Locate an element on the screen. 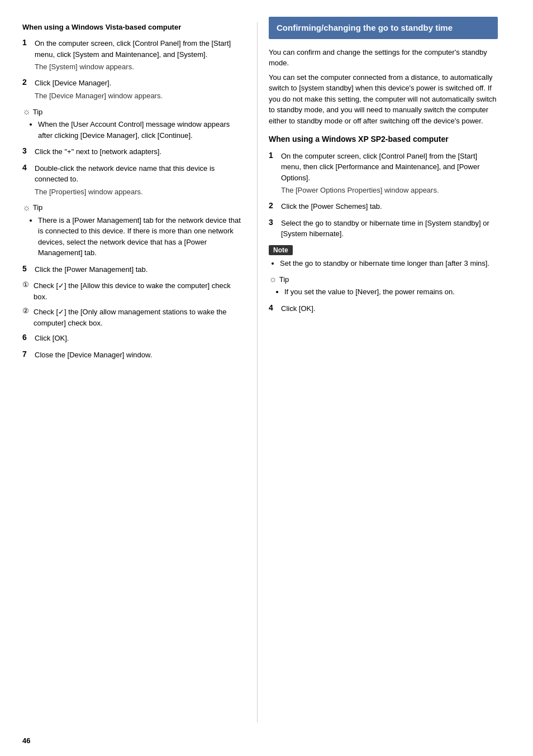 The width and height of the screenshot is (533, 756). right-step-4: 4 Click [OK]. is located at coordinates (383, 309).